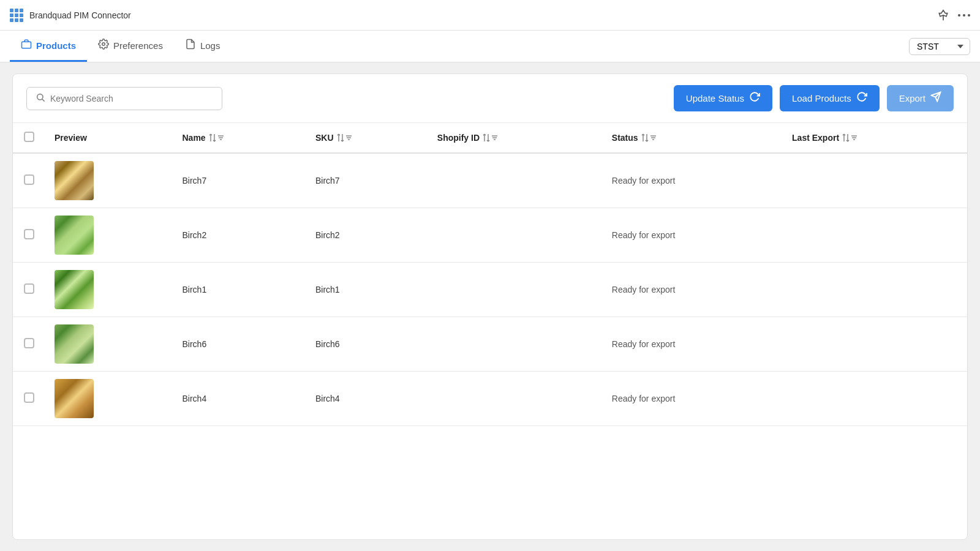  I want to click on search-icon, so click(40, 99).